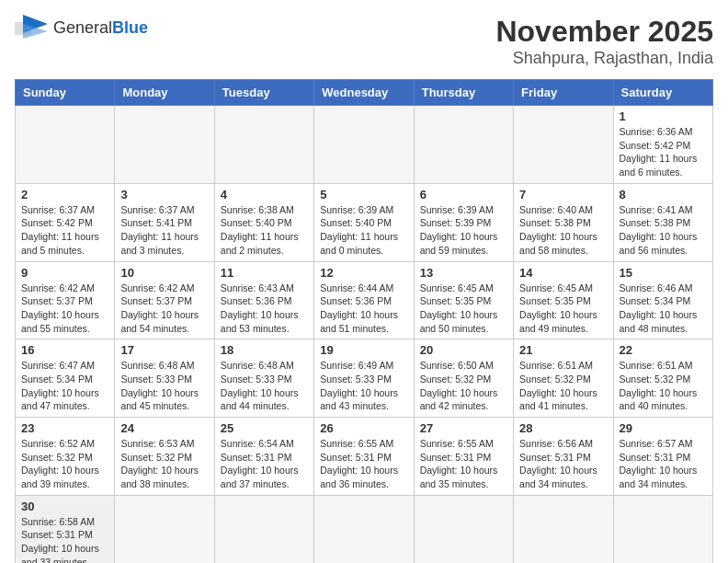 The image size is (728, 563). Describe the element at coordinates (64, 230) in the screenshot. I see `day-info: Sunrise: 6:37 AM Sunset: 5:42 PM Dayligh…` at that location.